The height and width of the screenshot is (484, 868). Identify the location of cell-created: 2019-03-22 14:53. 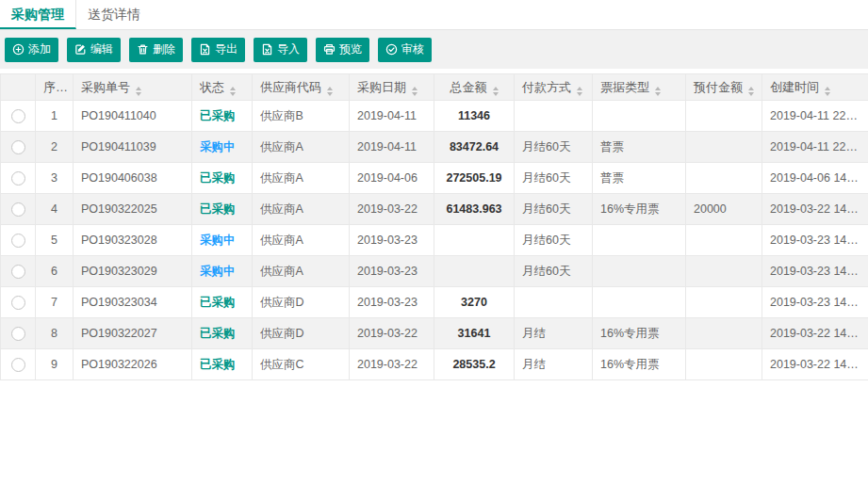
(815, 209).